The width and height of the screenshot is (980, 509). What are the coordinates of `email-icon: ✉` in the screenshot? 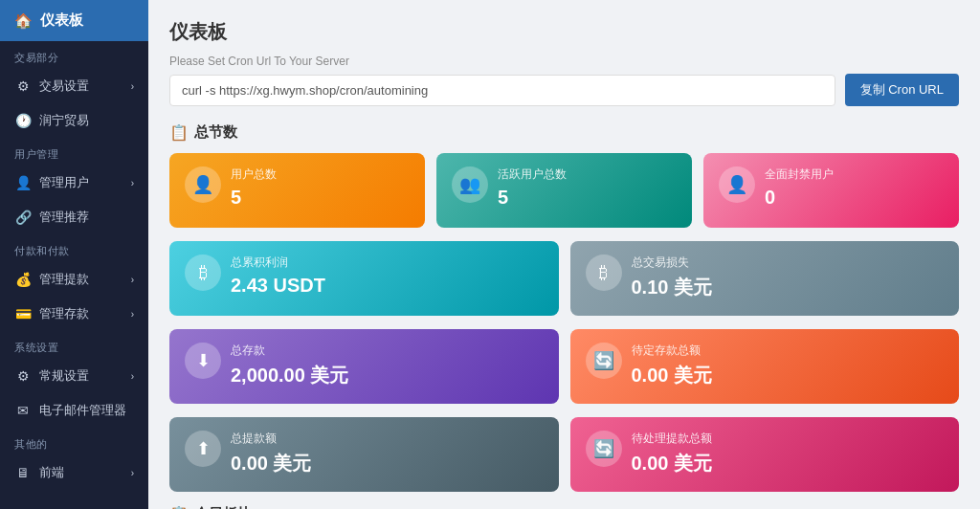 It's located at (23, 410).